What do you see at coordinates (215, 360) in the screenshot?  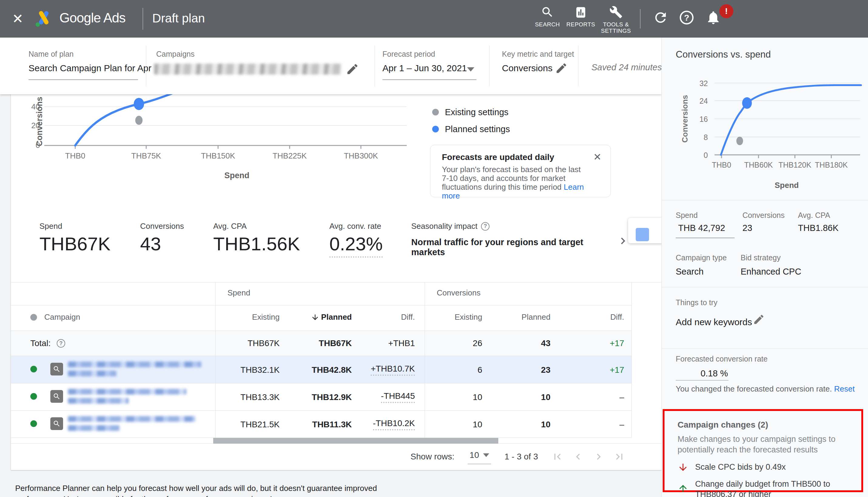 I see `table-column-border` at bounding box center [215, 360].